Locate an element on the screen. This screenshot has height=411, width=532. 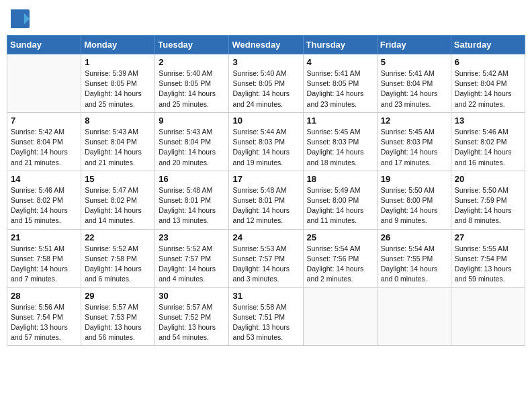
calendar-cell: 7Sunrise: 5:42 AM Sunset: 8:04 PM Daylig… is located at coordinates (44, 141).